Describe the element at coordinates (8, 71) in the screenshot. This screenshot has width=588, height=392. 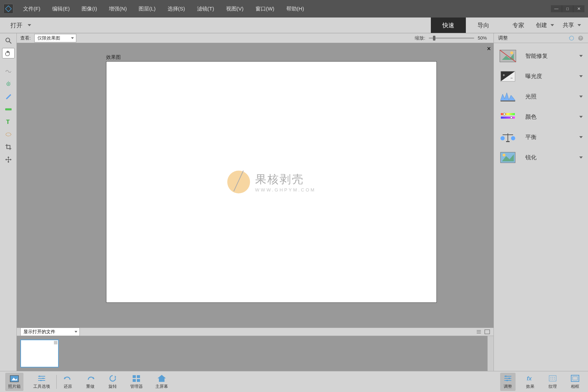
I see `quick-select-tool` at that location.